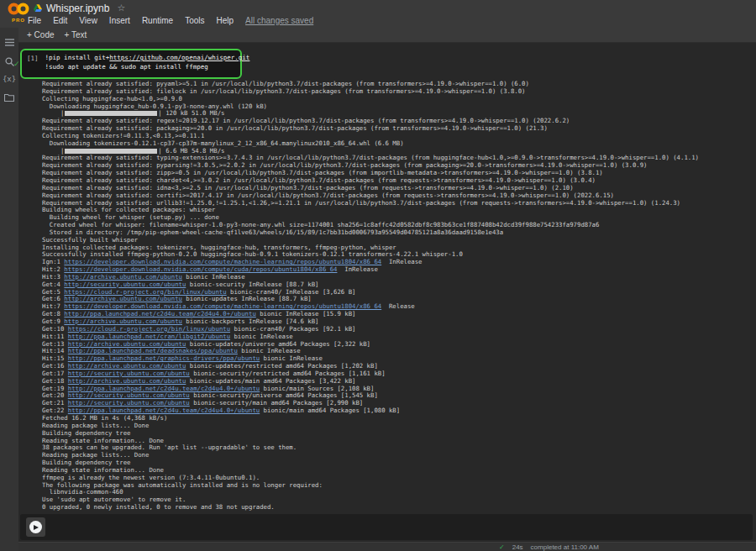 Image resolution: width=756 pixels, height=551 pixels. Describe the element at coordinates (40, 35) in the screenshot. I see `add-code-button: + Code` at that location.